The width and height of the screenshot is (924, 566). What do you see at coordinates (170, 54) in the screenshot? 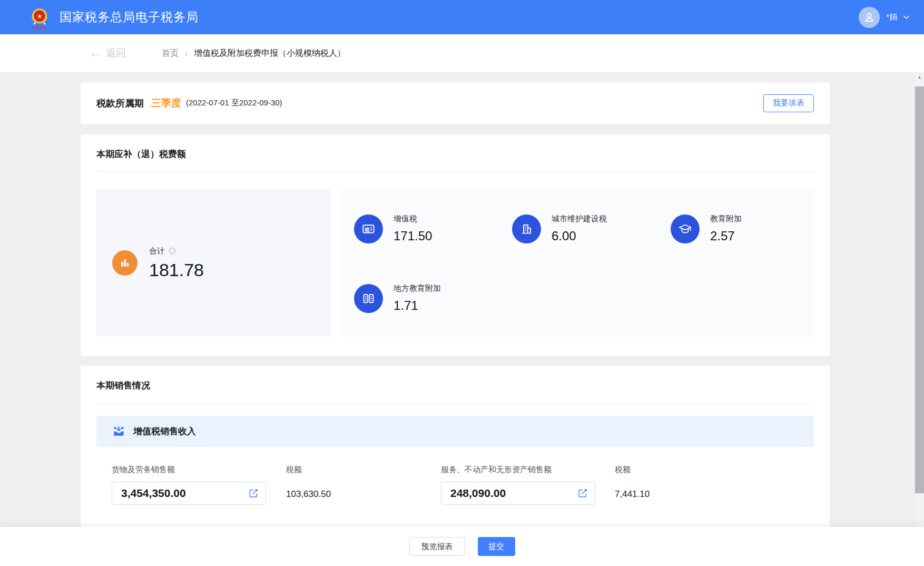
I see `breadcrumb-home: 首页` at bounding box center [170, 54].